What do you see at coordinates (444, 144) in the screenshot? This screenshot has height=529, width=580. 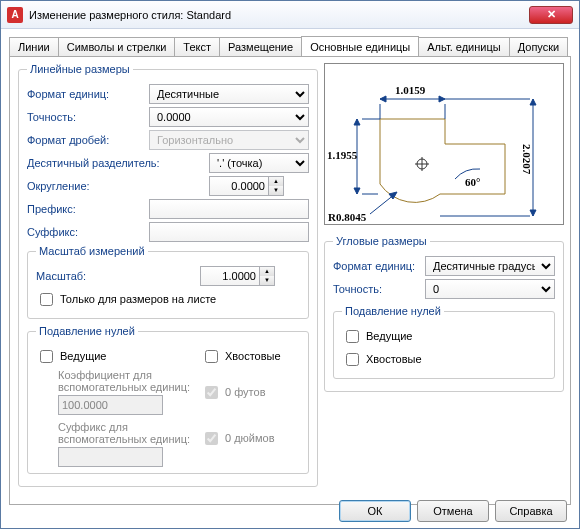 I see `preview-svg: 1.0159 1.1955 2.0207 60° R0.8045` at bounding box center [444, 144].